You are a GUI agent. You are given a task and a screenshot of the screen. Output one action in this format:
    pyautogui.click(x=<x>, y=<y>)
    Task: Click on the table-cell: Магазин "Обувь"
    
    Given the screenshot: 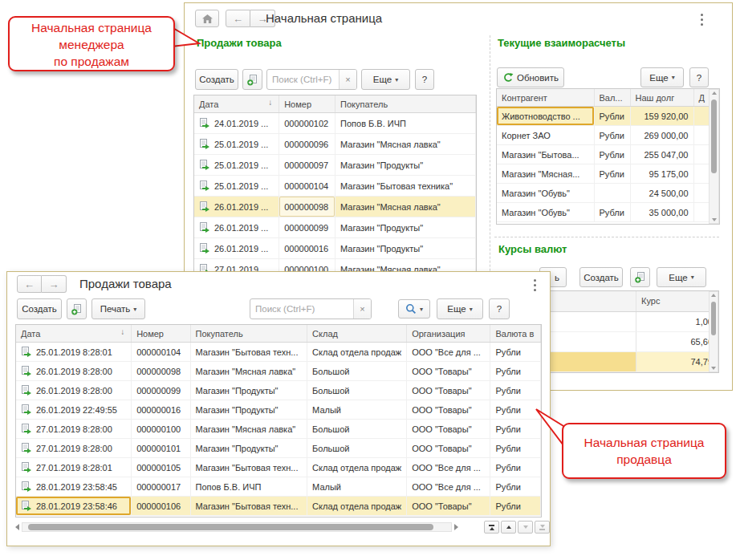 What is the action you would take?
    pyautogui.click(x=546, y=213)
    